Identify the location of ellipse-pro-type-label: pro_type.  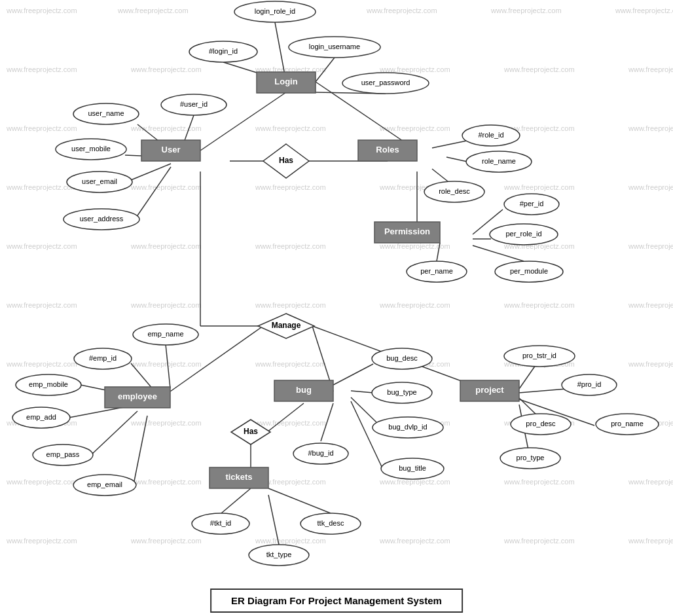
(530, 458).